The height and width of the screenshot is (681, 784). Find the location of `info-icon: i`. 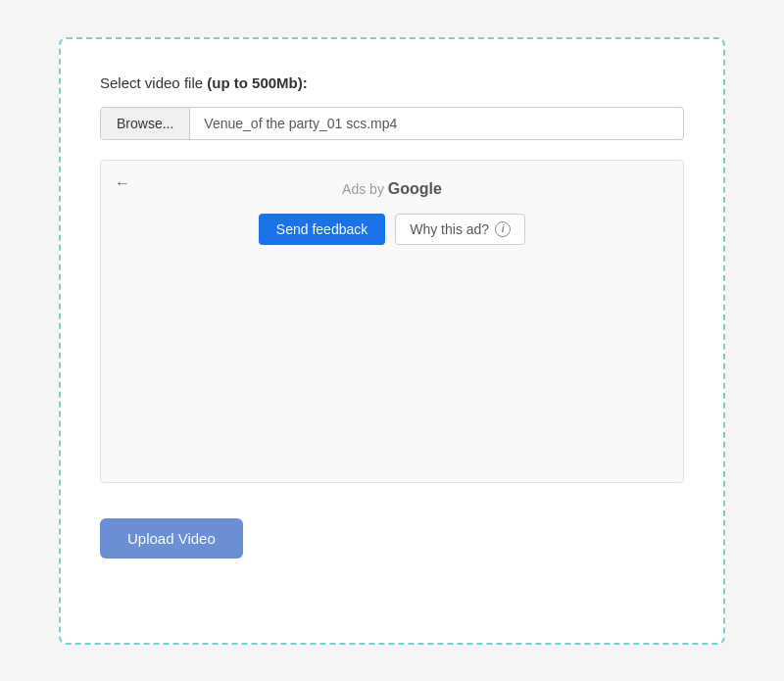

info-icon: i is located at coordinates (503, 229).